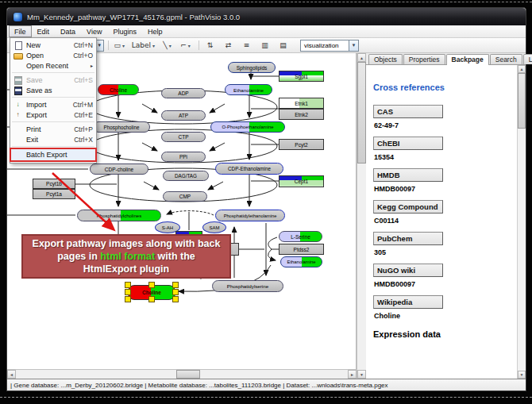 The width and height of the screenshot is (532, 404). Describe the element at coordinates (54, 184) in the screenshot. I see `gene-node-pcyt1b: Pcyt1b` at that location.